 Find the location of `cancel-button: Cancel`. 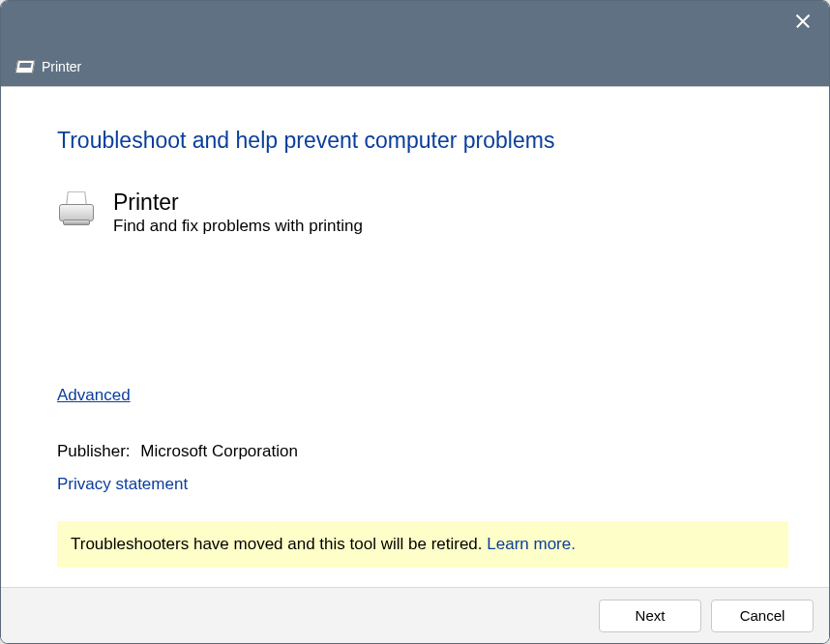

cancel-button: Cancel is located at coordinates (762, 616).